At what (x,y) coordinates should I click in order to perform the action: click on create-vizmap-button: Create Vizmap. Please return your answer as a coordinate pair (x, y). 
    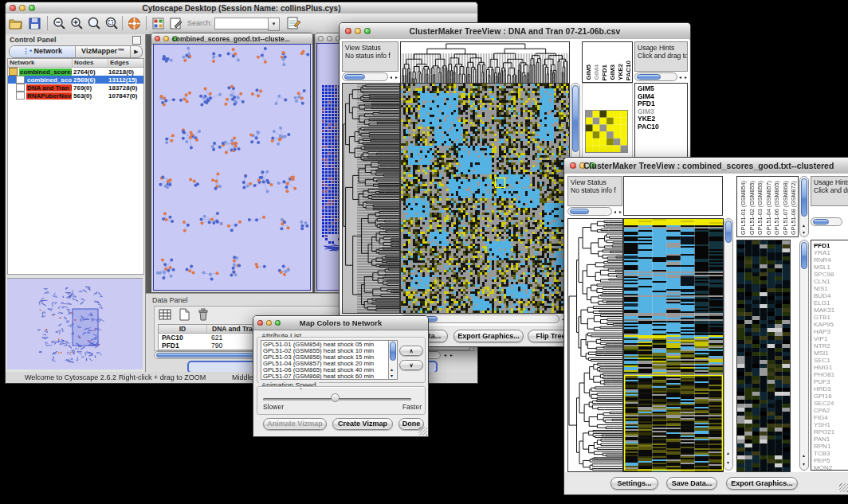
    Looking at the image, I should click on (363, 424).